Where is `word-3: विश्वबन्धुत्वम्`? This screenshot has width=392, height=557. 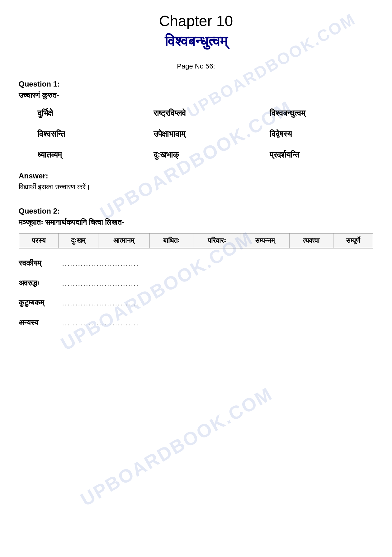 word-3: विश्वबन्धुत्वम् is located at coordinates (321, 113).